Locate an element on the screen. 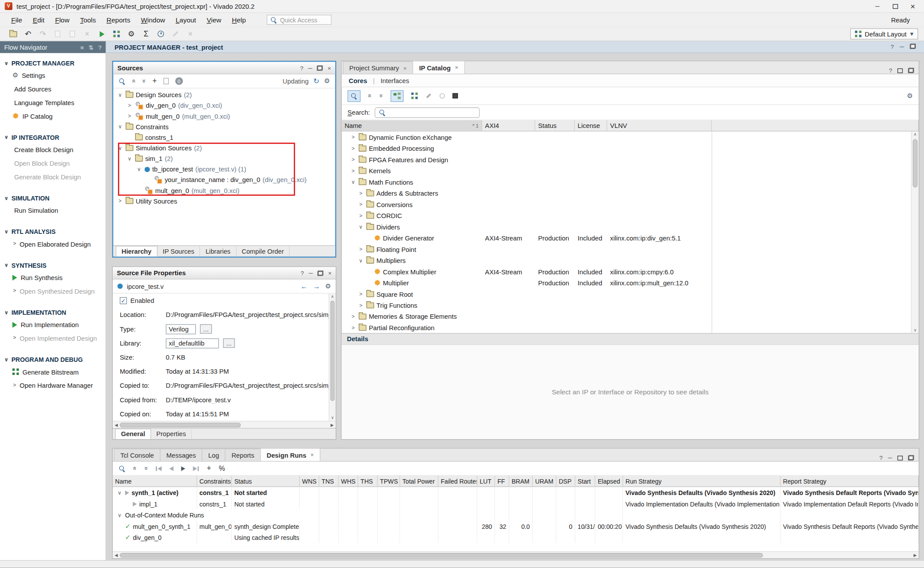 The width and height of the screenshot is (924, 568). sidebar-item-generate-block-design: Generate Block Design is located at coordinates (53, 177).